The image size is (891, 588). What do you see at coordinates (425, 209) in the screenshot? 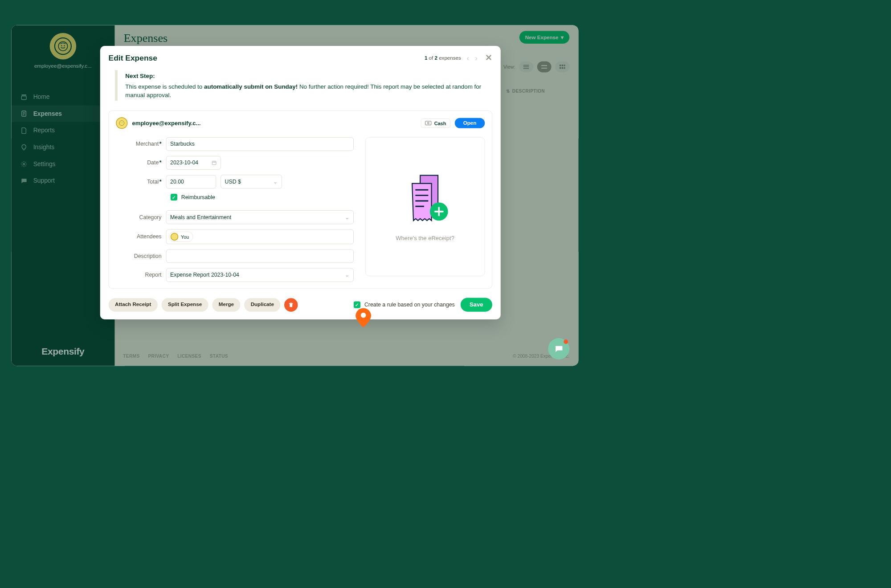
I see `receipt-column: Where's the eReceipt?` at bounding box center [425, 209].